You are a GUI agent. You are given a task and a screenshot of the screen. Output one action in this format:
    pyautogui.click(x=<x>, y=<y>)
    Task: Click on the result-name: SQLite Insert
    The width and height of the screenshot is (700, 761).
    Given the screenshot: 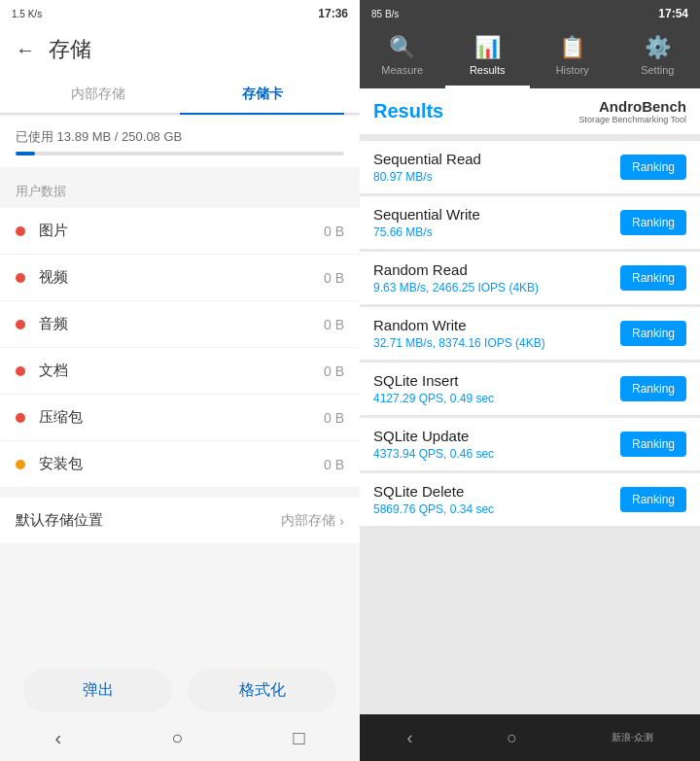 What is the action you would take?
    pyautogui.click(x=497, y=381)
    